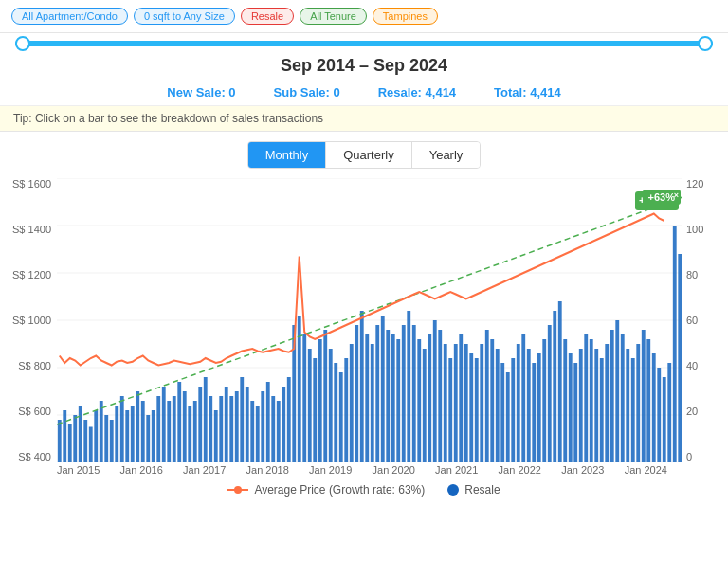 This screenshot has height=578, width=728. I want to click on stat-total-label: Total:, so click(510, 93).